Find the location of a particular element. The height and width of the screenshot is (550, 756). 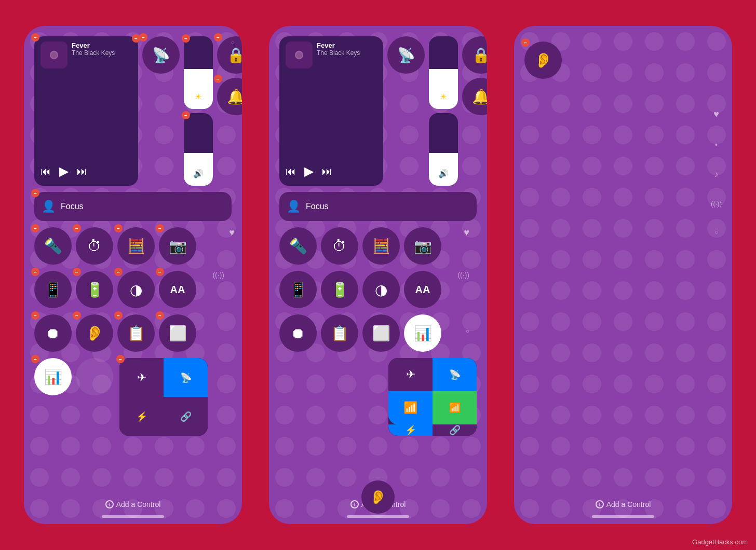

remove-sound-viz: − is located at coordinates (35, 359).